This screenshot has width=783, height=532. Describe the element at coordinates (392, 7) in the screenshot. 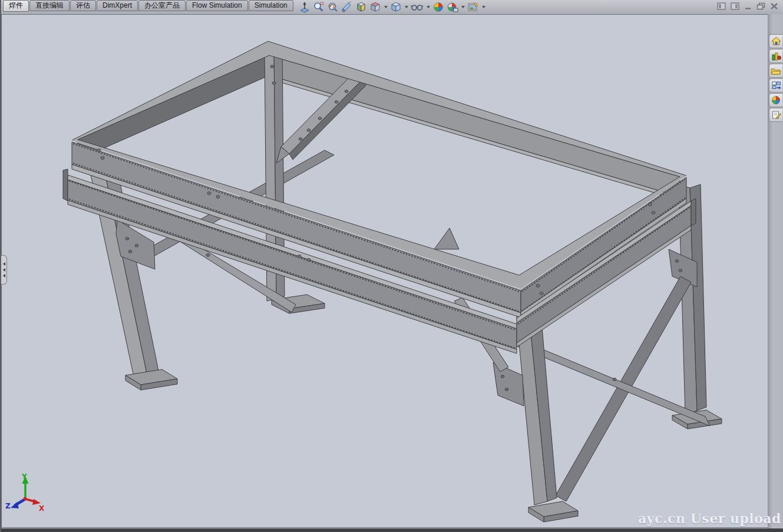

I see `heads-up-view-toolbar` at that location.